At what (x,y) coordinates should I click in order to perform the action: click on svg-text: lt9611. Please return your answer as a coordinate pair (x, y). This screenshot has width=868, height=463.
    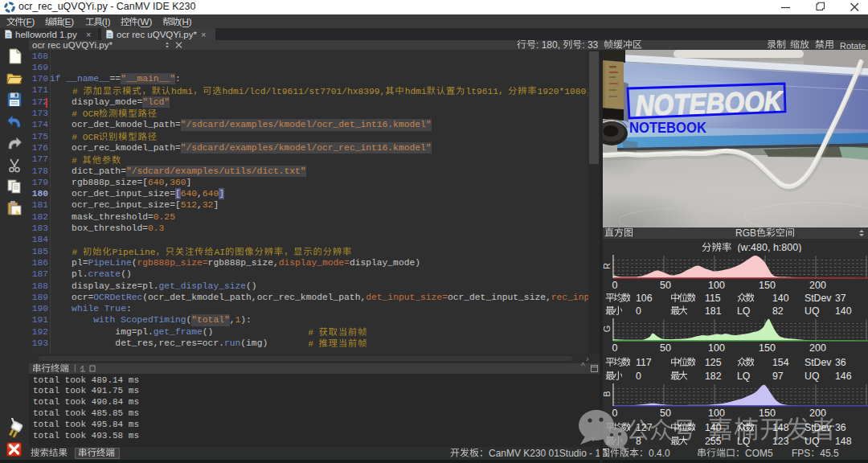
    Looking at the image, I should click on (482, 92).